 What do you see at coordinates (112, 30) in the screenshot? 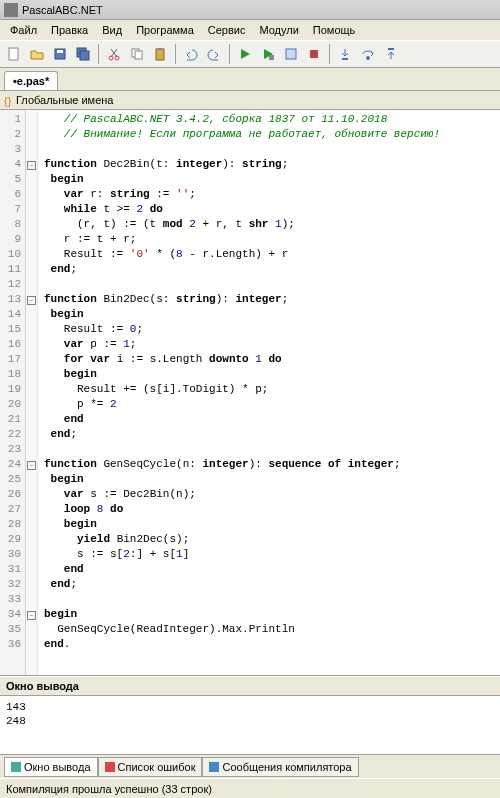
I see `menu-Вид: Вид` at bounding box center [112, 30].